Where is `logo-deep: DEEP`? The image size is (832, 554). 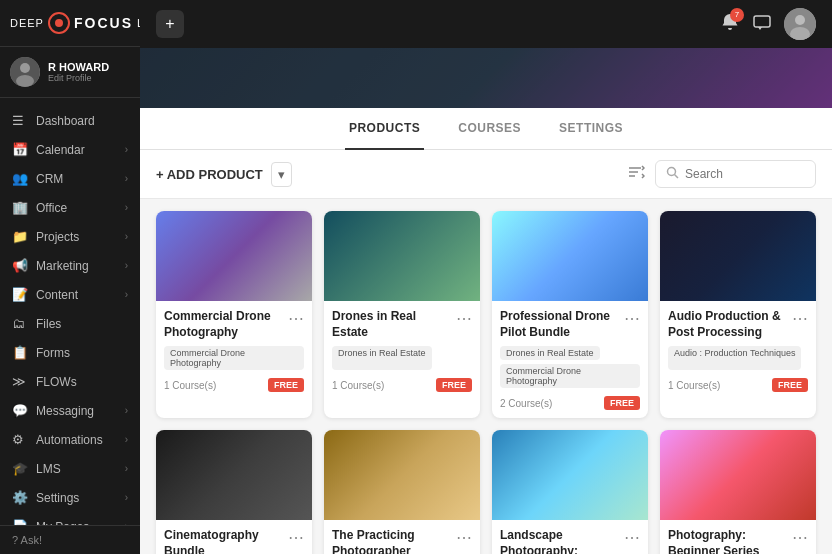
logo-deep: DEEP is located at coordinates (27, 23).